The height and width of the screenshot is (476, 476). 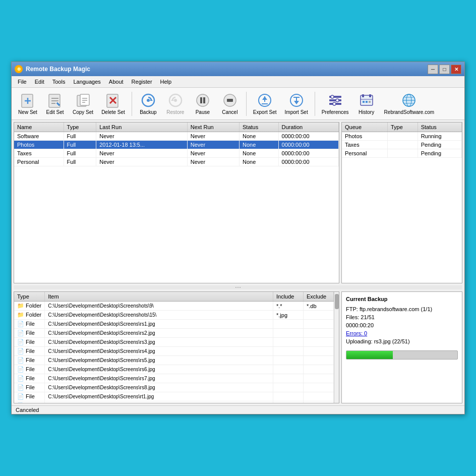 What do you see at coordinates (203, 112) in the screenshot?
I see `pause-label: Pause` at bounding box center [203, 112].